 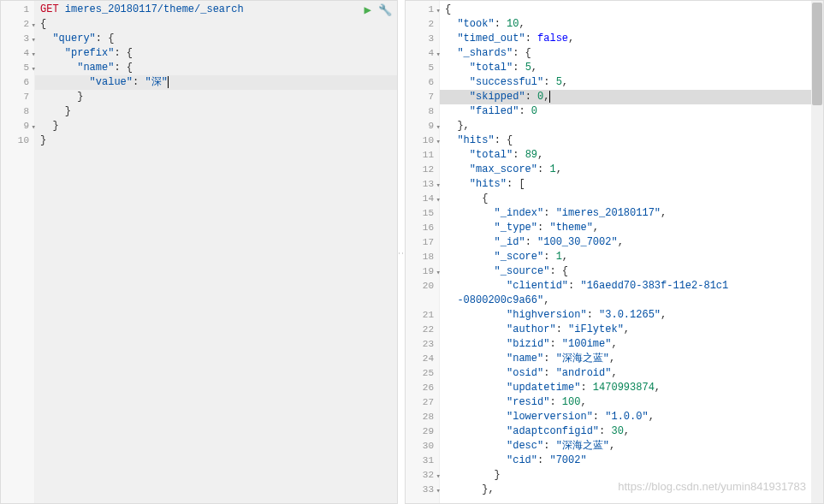 What do you see at coordinates (423, 286) in the screenshot?
I see `gutter-line: 20` at bounding box center [423, 286].